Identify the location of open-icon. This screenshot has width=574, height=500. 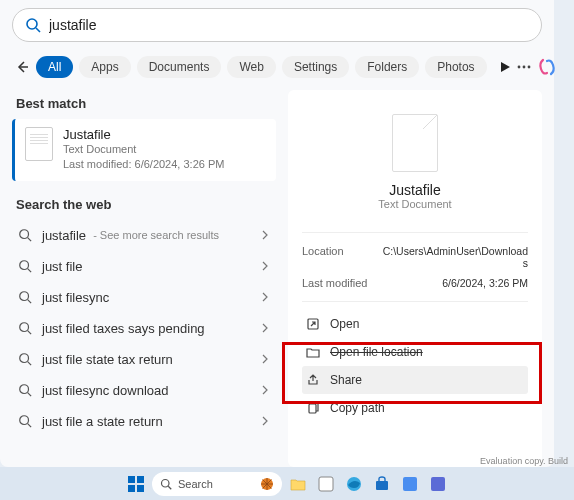
(313, 324).